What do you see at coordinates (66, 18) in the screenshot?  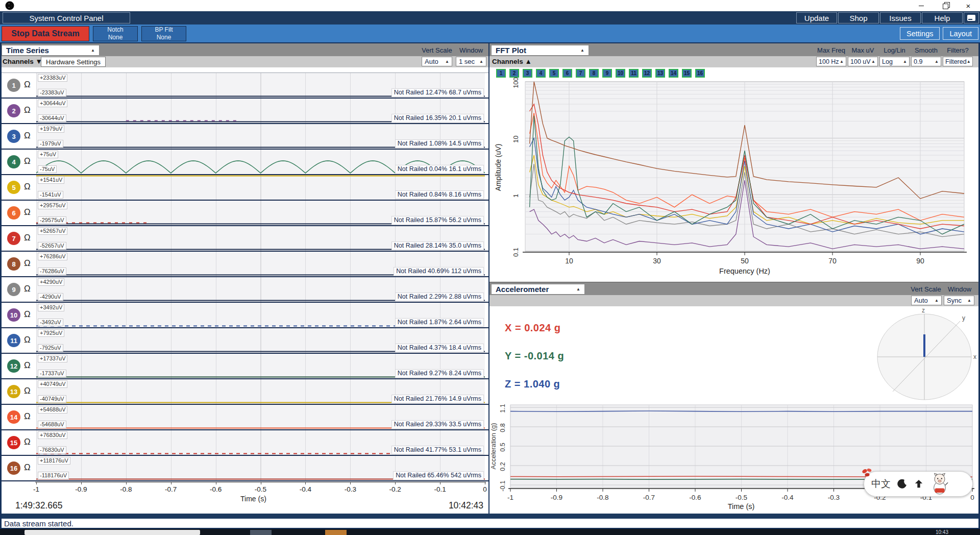 I see `system-control-panel-button: System Control Panel` at bounding box center [66, 18].